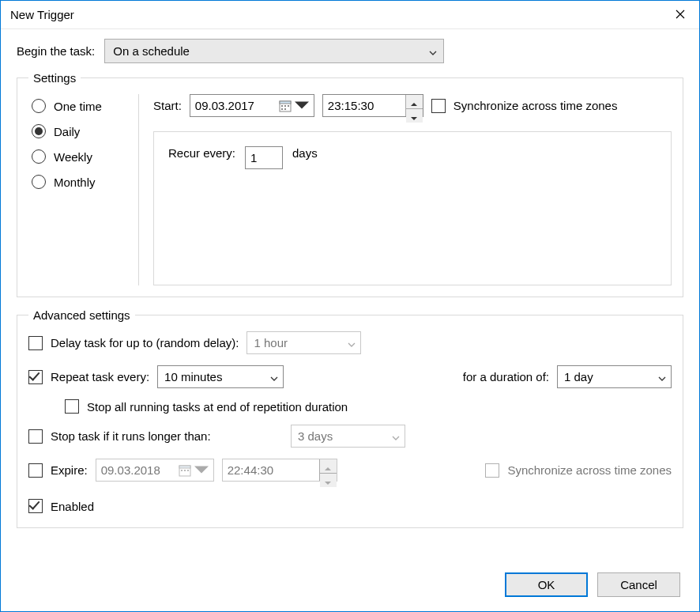 The height and width of the screenshot is (612, 700). Describe the element at coordinates (156, 436) in the screenshot. I see `stop-if-checkbox: Stop task if it runs longer than:` at that location.